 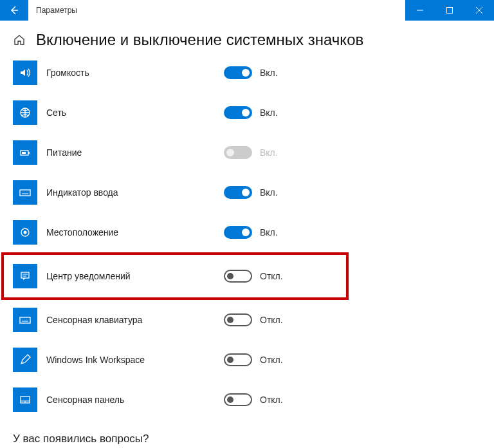 I want to click on setting-row-volume: ГромкостьВкл., so click(x=247, y=73).